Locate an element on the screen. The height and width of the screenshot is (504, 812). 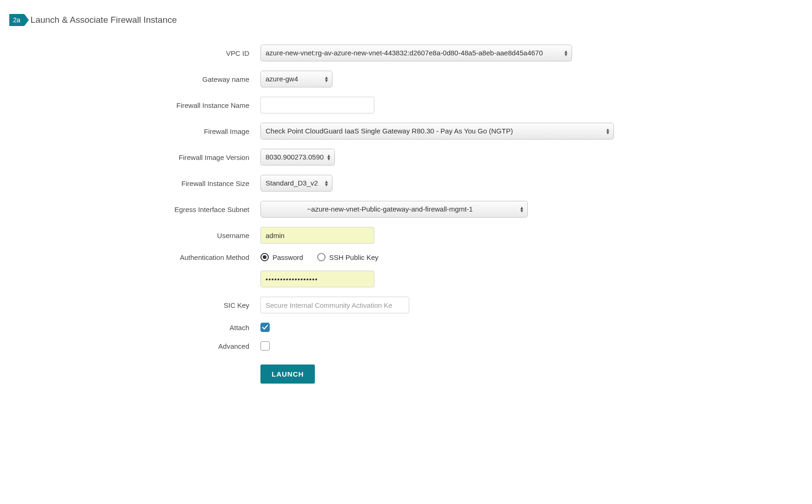
label-firewall-image: Firewall Image is located at coordinates (212, 131).